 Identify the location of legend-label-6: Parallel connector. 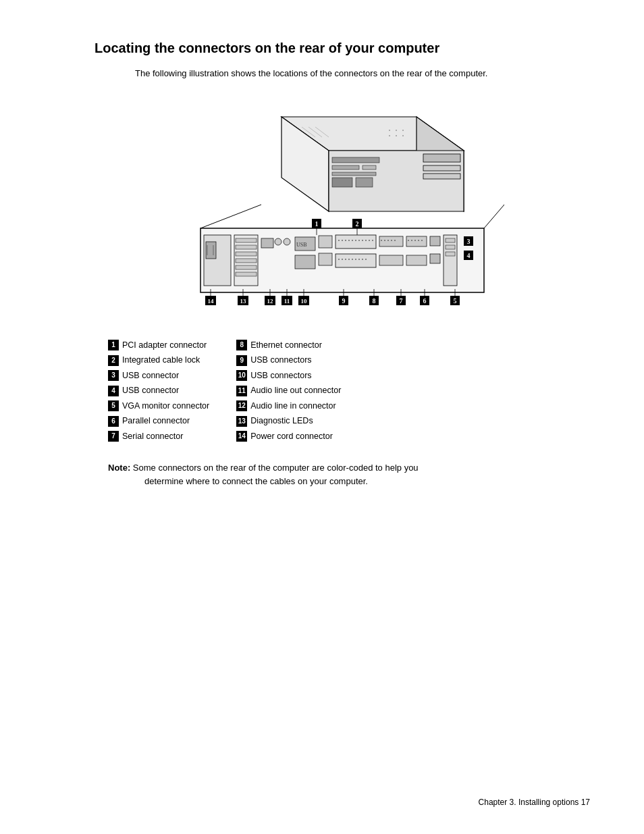
(156, 421).